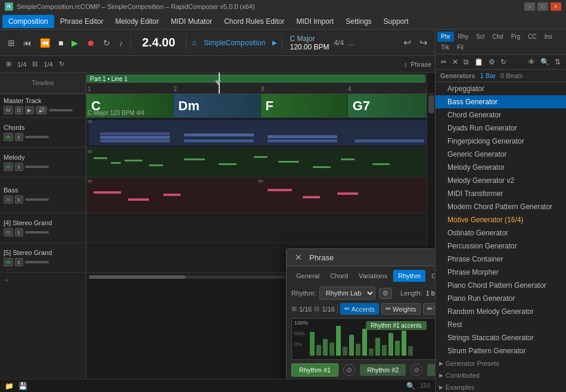 Image resolution: width=566 pixels, height=392 pixels. What do you see at coordinates (254, 21) in the screenshot?
I see `menu-chord-rules-editor: Chord Rules Editor` at bounding box center [254, 21].